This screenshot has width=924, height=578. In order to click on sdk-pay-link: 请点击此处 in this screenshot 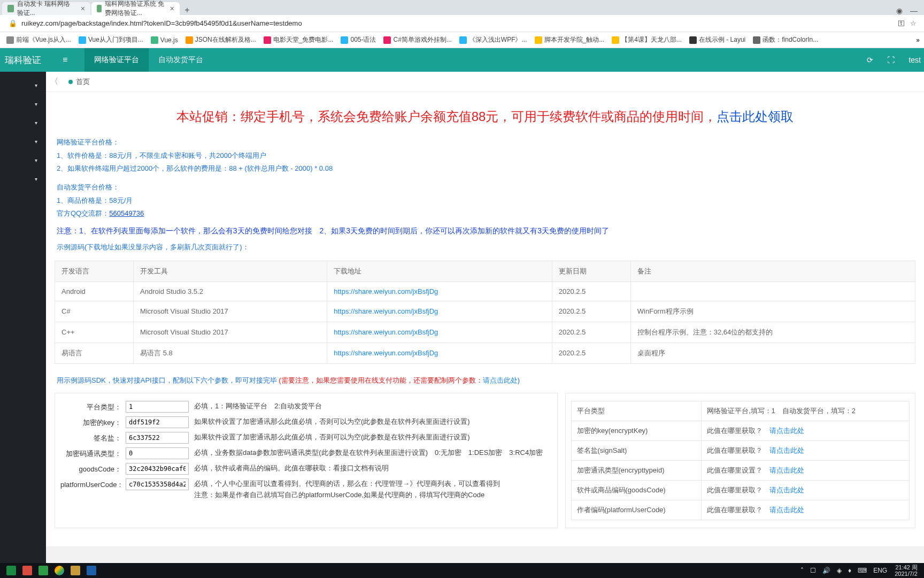, I will do `click(500, 380)`.